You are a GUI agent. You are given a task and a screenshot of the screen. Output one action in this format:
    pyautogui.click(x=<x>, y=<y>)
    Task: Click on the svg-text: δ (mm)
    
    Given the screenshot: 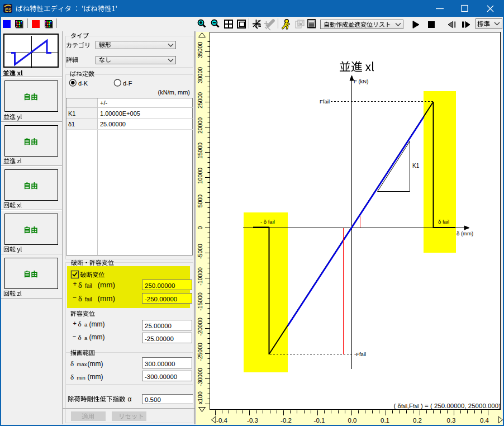 What is the action you would take?
    pyautogui.click(x=465, y=234)
    